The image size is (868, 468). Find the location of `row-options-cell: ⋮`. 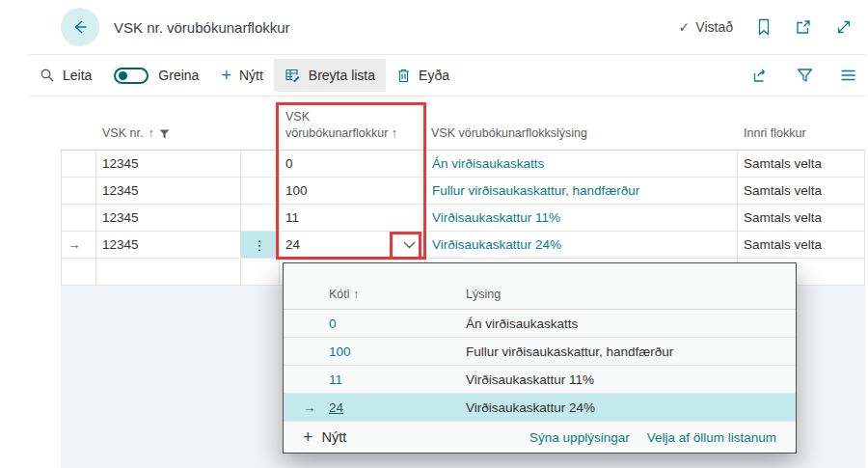

row-options-cell: ⋮ is located at coordinates (260, 245).